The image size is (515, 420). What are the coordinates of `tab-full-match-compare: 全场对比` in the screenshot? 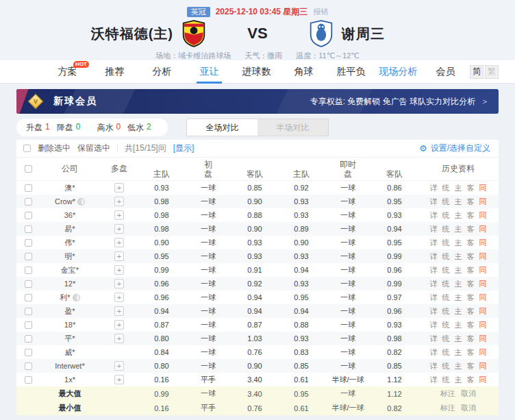 It's located at (222, 127).